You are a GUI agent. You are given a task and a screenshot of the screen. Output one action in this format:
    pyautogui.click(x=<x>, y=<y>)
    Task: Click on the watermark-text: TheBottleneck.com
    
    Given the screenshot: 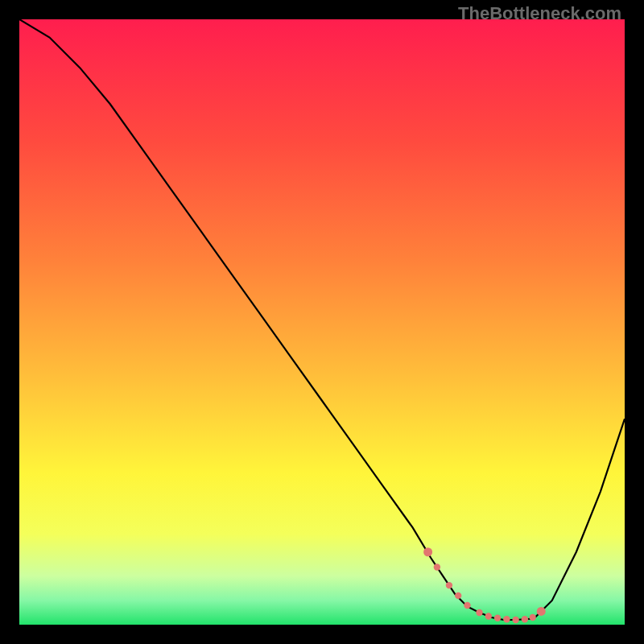 What is the action you would take?
    pyautogui.click(x=539, y=14)
    